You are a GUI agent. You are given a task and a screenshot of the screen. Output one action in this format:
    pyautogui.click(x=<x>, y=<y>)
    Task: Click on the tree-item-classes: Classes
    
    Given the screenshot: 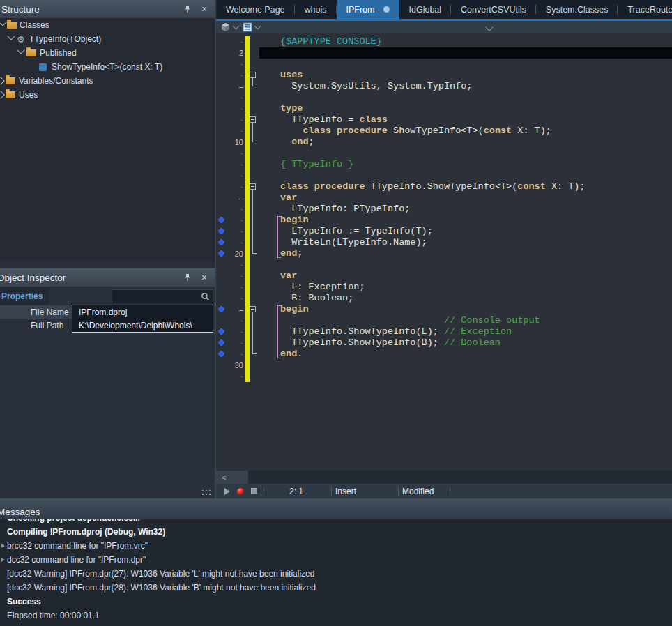 What is the action you would take?
    pyautogui.click(x=107, y=25)
    